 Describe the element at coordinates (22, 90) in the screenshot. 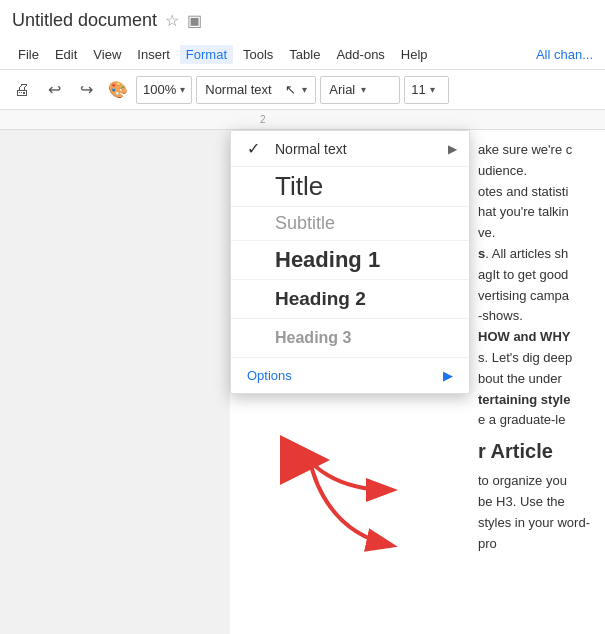

I see `print-icon: 🖨` at that location.